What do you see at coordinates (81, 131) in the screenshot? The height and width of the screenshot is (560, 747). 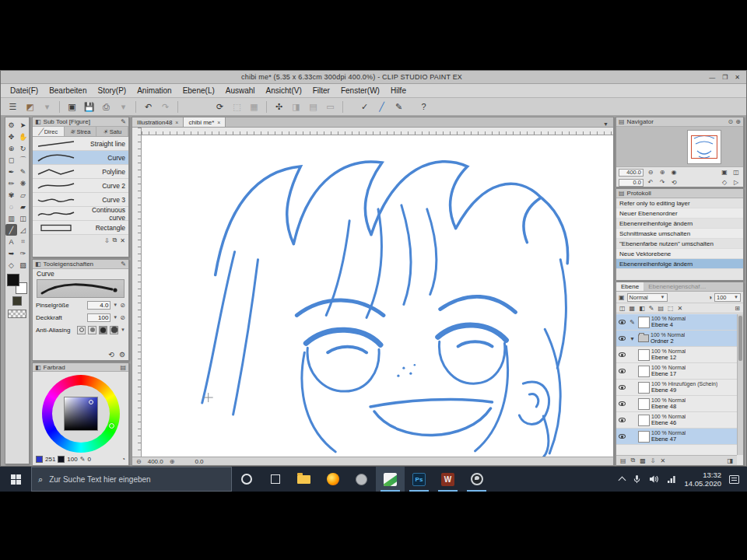 I see `subtool-tab-stream: ≋Strea` at bounding box center [81, 131].